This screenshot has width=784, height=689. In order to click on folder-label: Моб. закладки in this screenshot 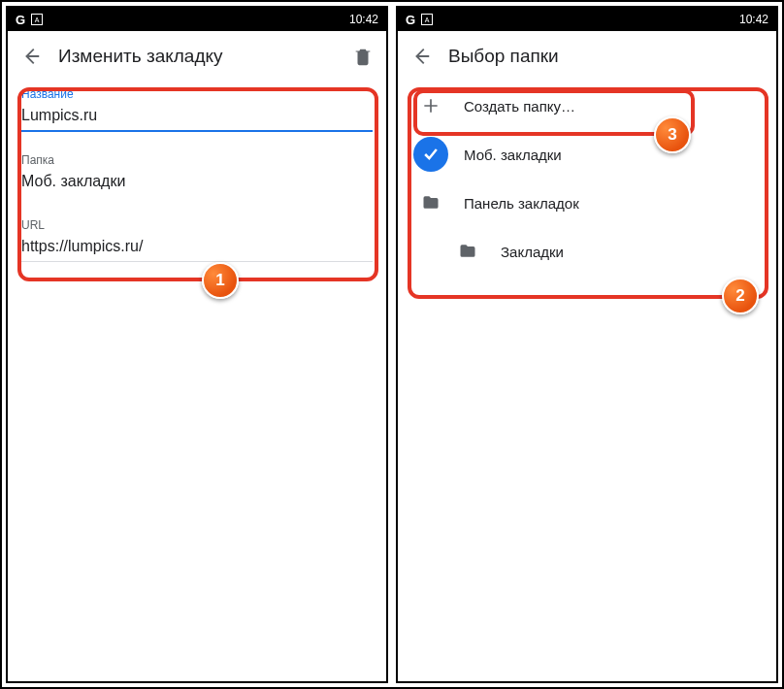, I will do `click(512, 155)`.